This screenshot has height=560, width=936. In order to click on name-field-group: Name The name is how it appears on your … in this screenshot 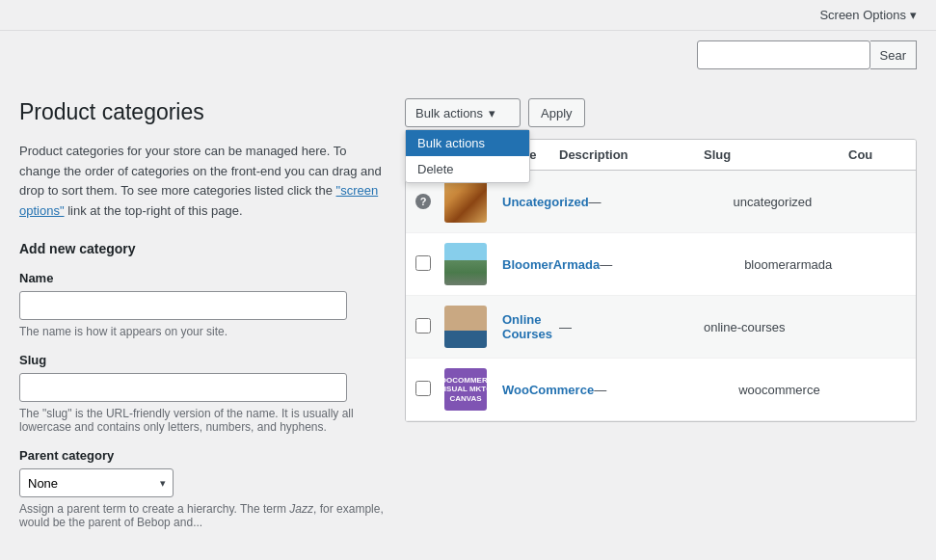, I will do `click(202, 305)`.